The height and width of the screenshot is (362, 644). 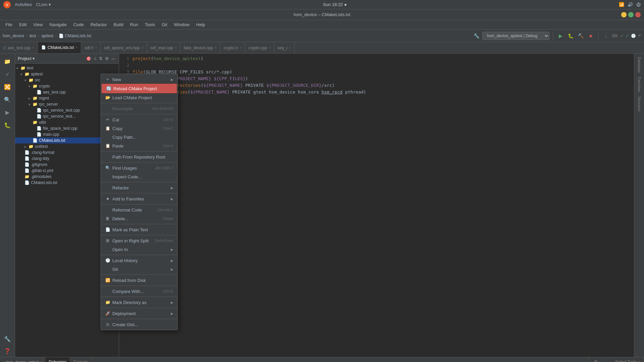 What do you see at coordinates (134, 25) in the screenshot?
I see `menu-run: Run` at bounding box center [134, 25].